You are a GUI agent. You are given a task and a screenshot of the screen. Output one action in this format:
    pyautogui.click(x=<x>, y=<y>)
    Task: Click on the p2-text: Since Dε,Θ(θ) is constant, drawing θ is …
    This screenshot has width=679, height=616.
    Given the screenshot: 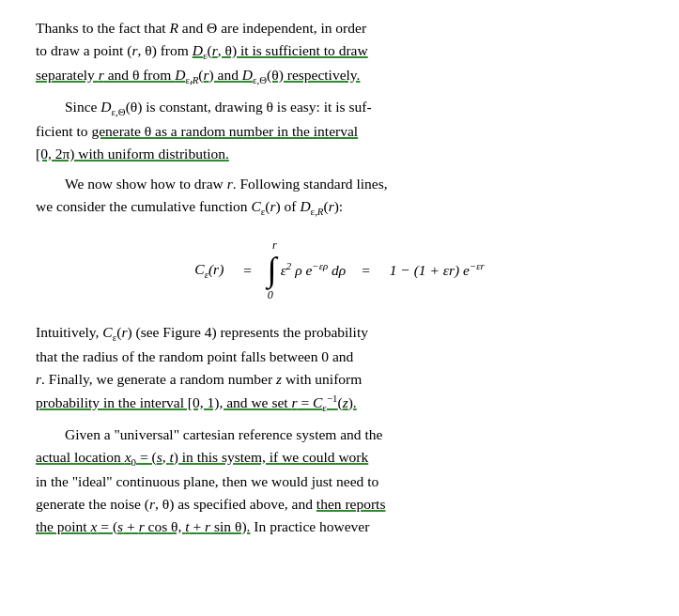 What is the action you would take?
    pyautogui.click(x=204, y=130)
    